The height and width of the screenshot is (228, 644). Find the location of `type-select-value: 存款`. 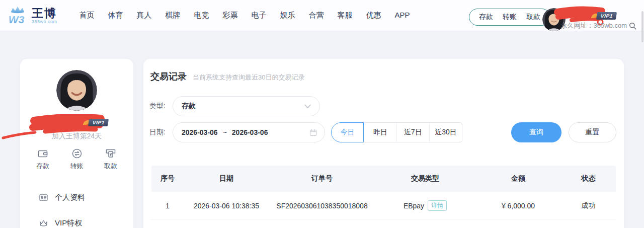

type-select-value: 存款 is located at coordinates (189, 106).